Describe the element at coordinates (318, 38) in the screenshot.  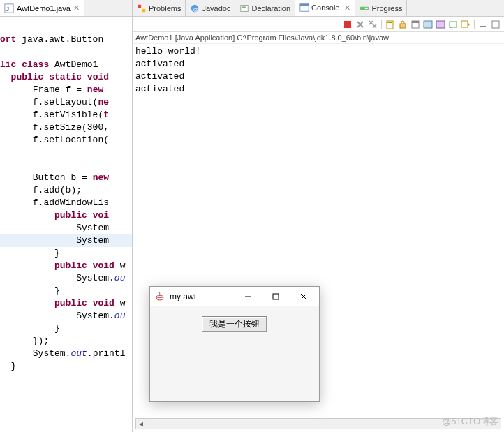
I see `console-launch-header: AwtDemo1 [Java Application] C:\Program F…` at that location.